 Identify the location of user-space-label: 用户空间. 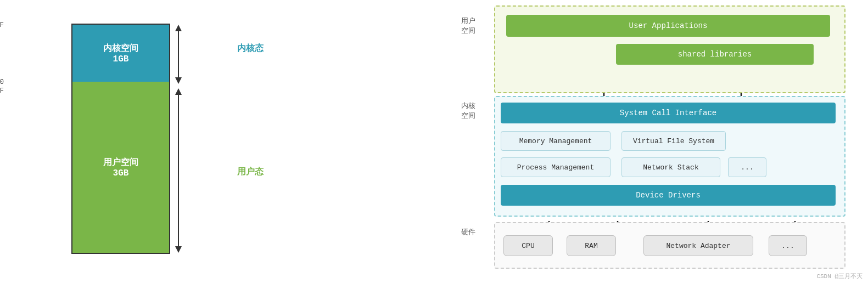
(468, 26).